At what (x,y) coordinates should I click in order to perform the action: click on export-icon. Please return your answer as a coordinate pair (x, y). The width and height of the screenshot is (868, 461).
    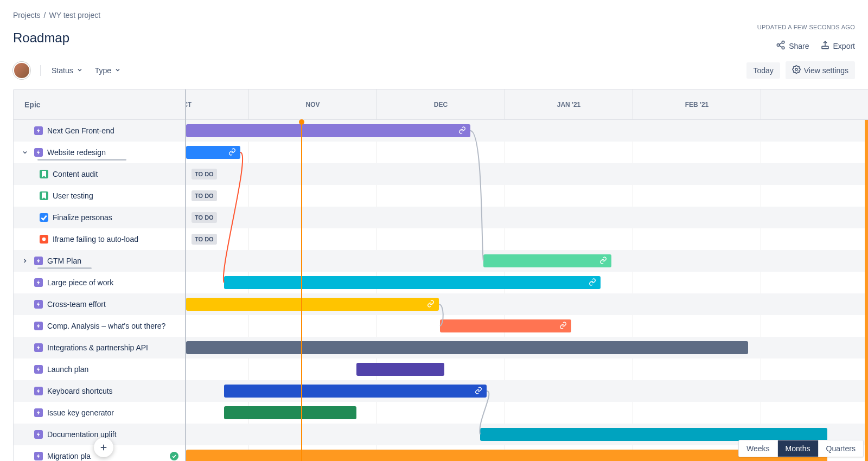
    Looking at the image, I should click on (825, 46).